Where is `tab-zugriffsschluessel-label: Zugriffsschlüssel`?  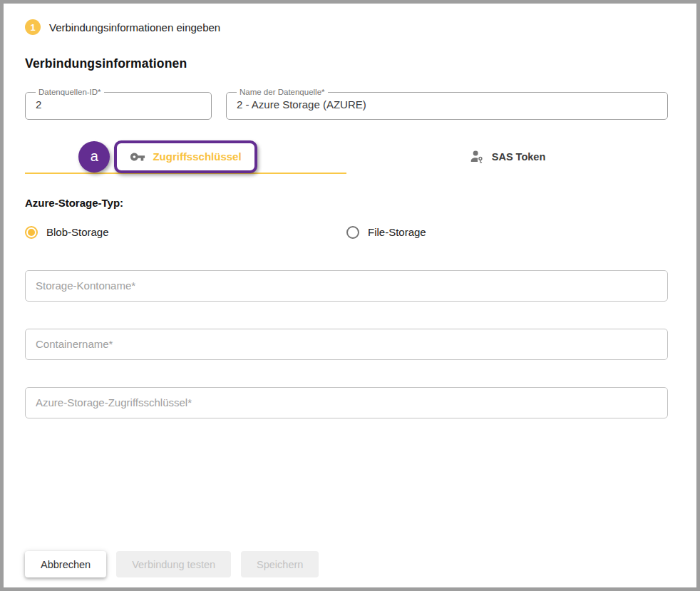 tab-zugriffsschluessel-label: Zugriffsschlüssel is located at coordinates (197, 157).